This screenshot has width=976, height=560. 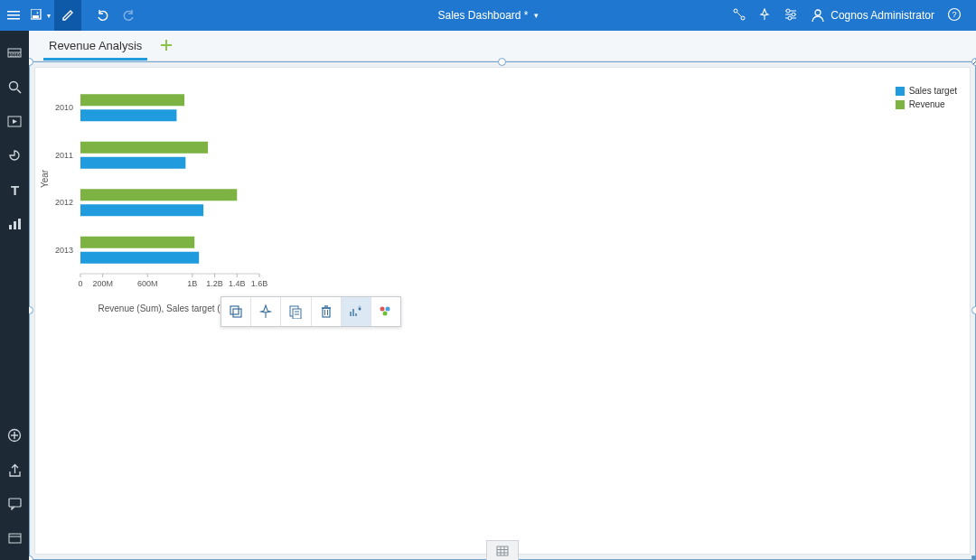 I want to click on save-dropdown-button: ▾, so click(x=41, y=15).